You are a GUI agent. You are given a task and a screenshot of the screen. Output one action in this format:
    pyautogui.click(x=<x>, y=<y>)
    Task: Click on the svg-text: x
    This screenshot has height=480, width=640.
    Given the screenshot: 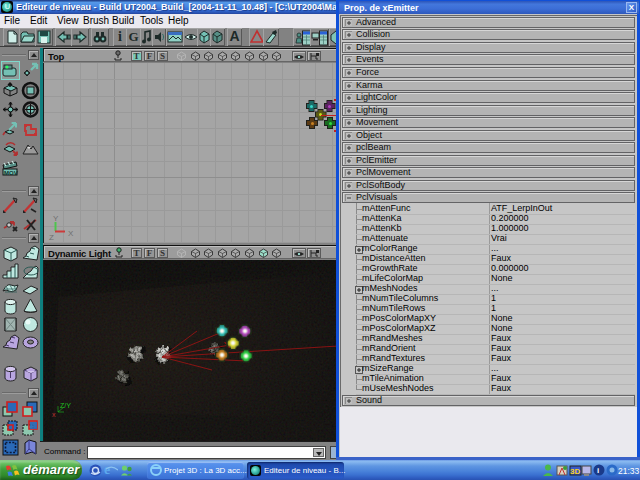 What is the action you would take?
    pyautogui.click(x=54, y=414)
    